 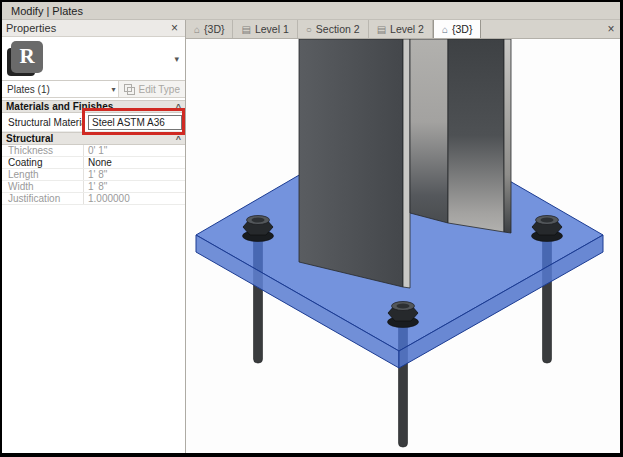 I want to click on tab-level-1: ▤ Level 1, so click(x=265, y=29).